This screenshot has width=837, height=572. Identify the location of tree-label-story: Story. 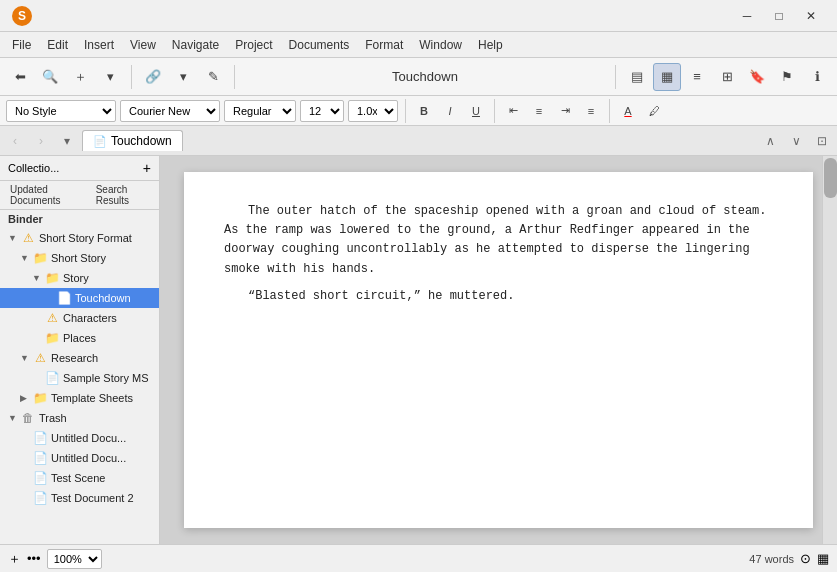
(76, 278).